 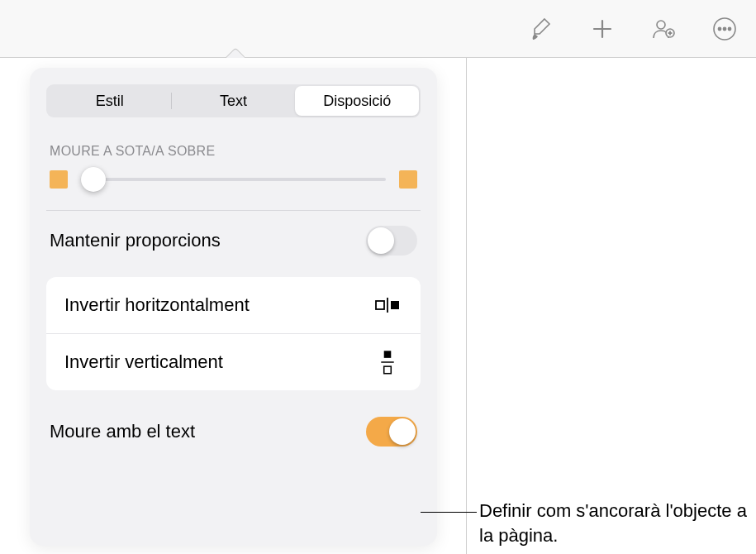 I want to click on callout-text: Definir com s'ancorarà l'objecte a la pà…, so click(x=616, y=523).